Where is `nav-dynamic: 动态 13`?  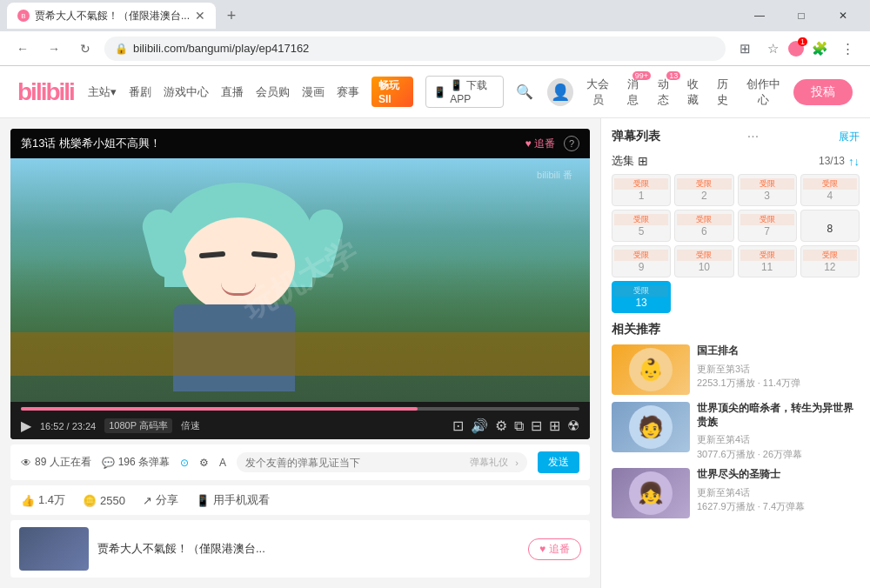 nav-dynamic: 动态 13 is located at coordinates (663, 92).